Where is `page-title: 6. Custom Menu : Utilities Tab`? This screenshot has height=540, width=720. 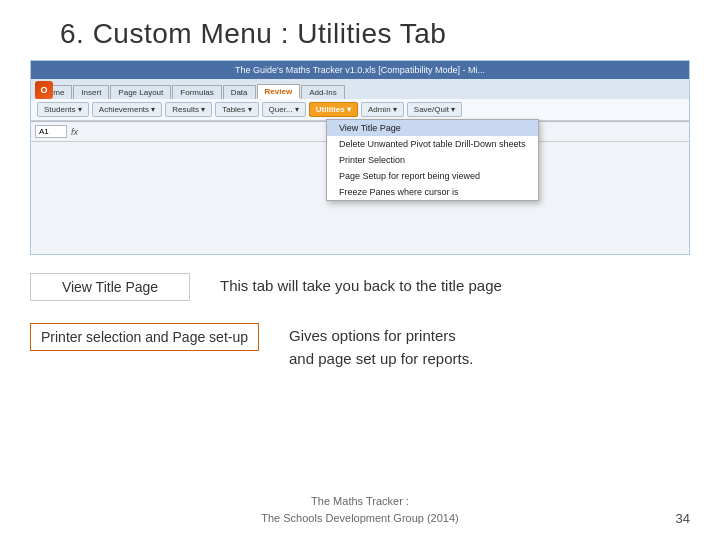
page-title: 6. Custom Menu : Utilities Tab is located at coordinates (375, 34).